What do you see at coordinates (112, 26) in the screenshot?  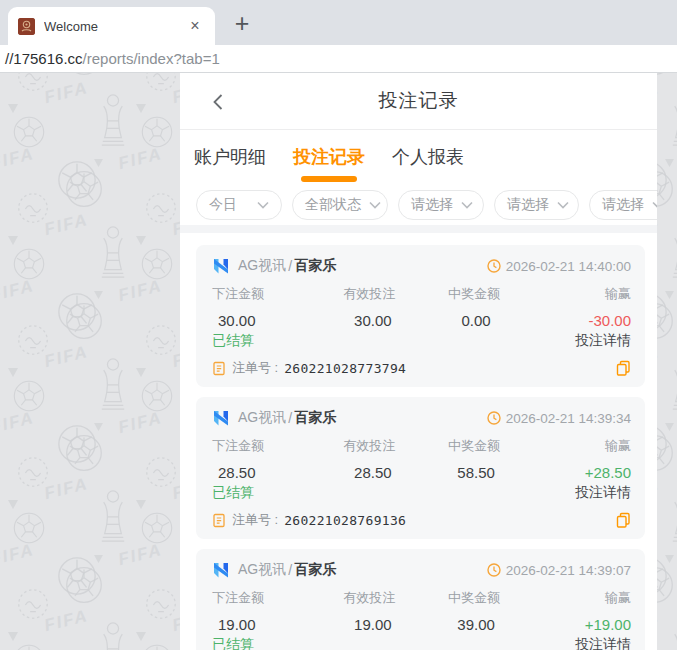 I see `browser-tab: Welcome ×` at bounding box center [112, 26].